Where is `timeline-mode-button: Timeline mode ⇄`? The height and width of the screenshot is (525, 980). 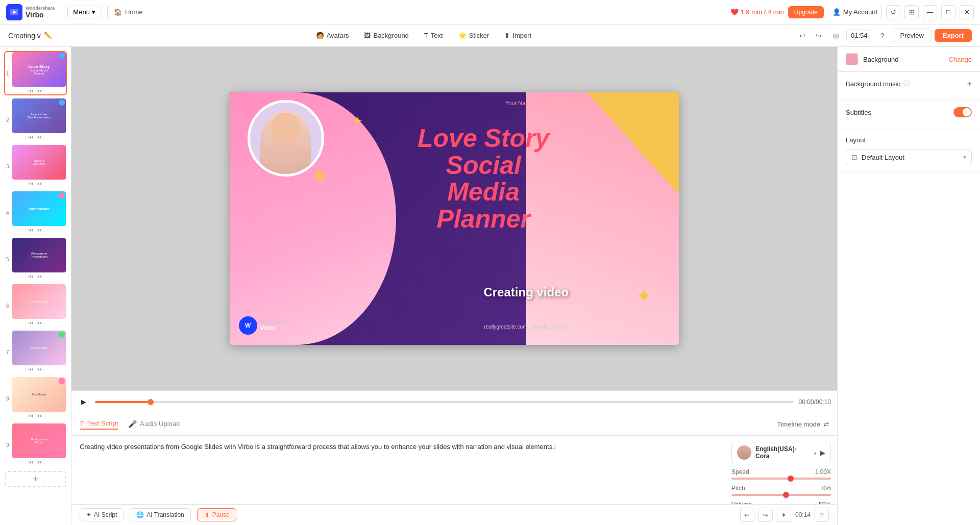 timeline-mode-button: Timeline mode ⇄ is located at coordinates (803, 424).